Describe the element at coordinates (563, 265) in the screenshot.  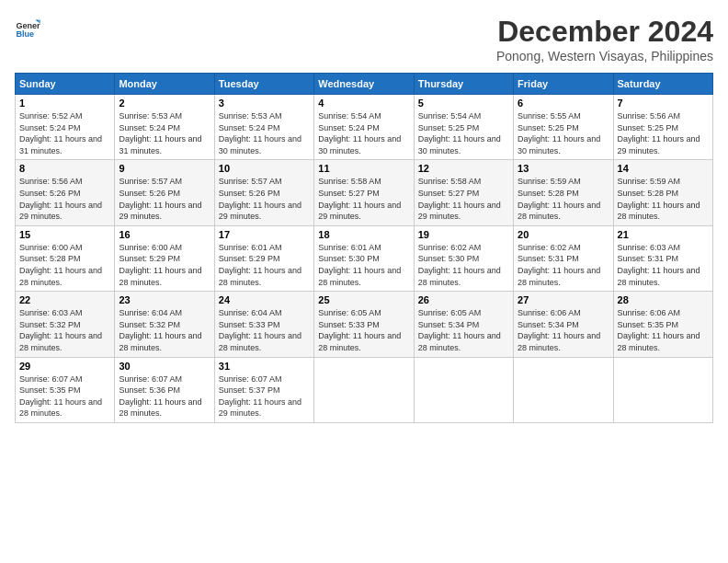
I see `day-info: Sunrise: 6:02 AM Sunset: 5:31 PM Dayligh…` at that location.